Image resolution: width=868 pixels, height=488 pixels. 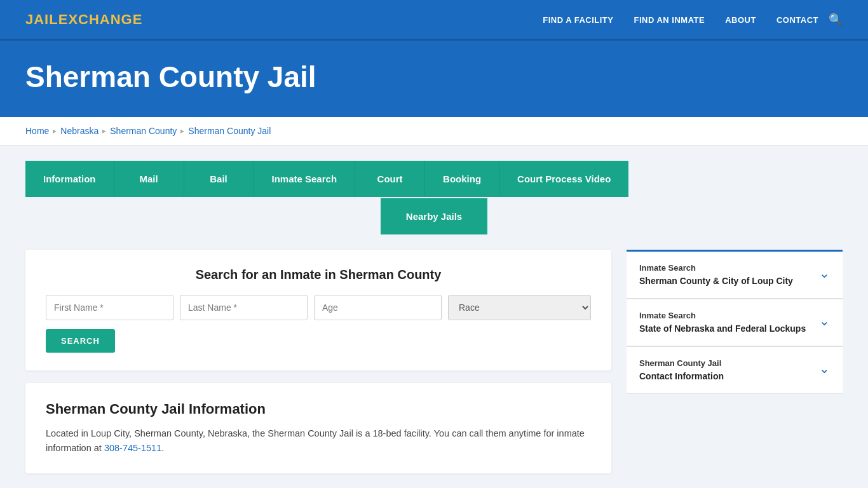 What do you see at coordinates (578, 20) in the screenshot?
I see `nav-item-find-facility: FIND A FACILITY` at bounding box center [578, 20].